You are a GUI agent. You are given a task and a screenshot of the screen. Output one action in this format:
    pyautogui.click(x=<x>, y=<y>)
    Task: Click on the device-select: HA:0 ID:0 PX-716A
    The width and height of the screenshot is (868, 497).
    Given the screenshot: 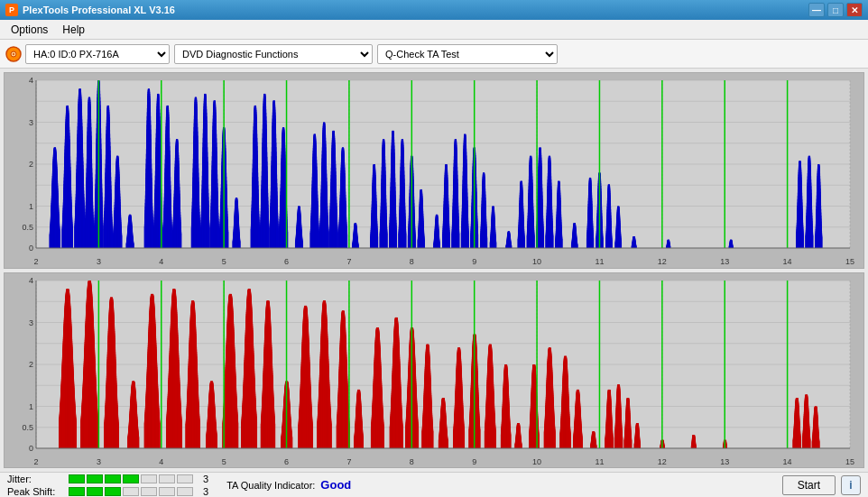 What is the action you would take?
    pyautogui.click(x=97, y=54)
    